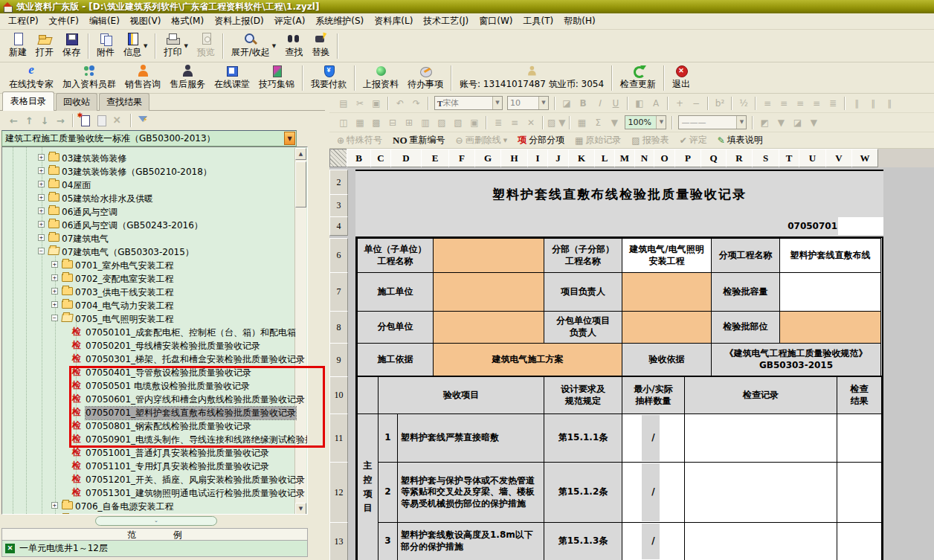 The height and width of the screenshot is (560, 934). What do you see at coordinates (461, 396) in the screenshot?
I see `form-cell-header: 验收项目` at bounding box center [461, 396].